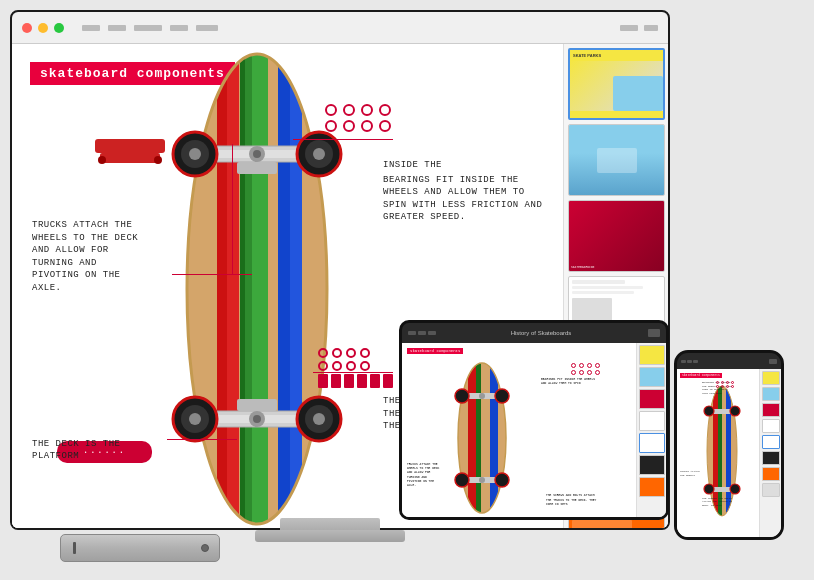  I want to click on minimize-button, so click(43, 28).